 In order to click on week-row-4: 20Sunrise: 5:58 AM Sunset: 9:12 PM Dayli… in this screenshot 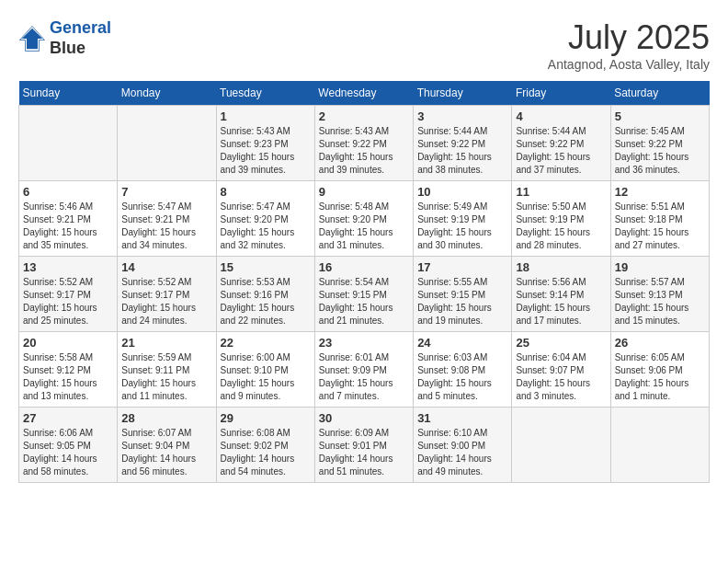, I will do `click(364, 370)`.